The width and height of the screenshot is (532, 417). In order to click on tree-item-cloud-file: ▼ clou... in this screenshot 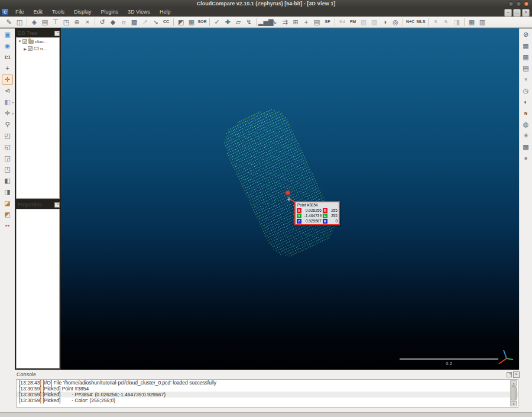, I will do `click(38, 41)`.